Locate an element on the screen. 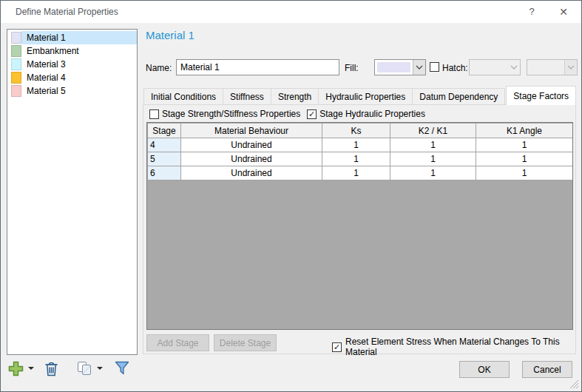 This screenshot has height=392, width=582. tab-datum-dependency: Datum Dependency is located at coordinates (459, 96).